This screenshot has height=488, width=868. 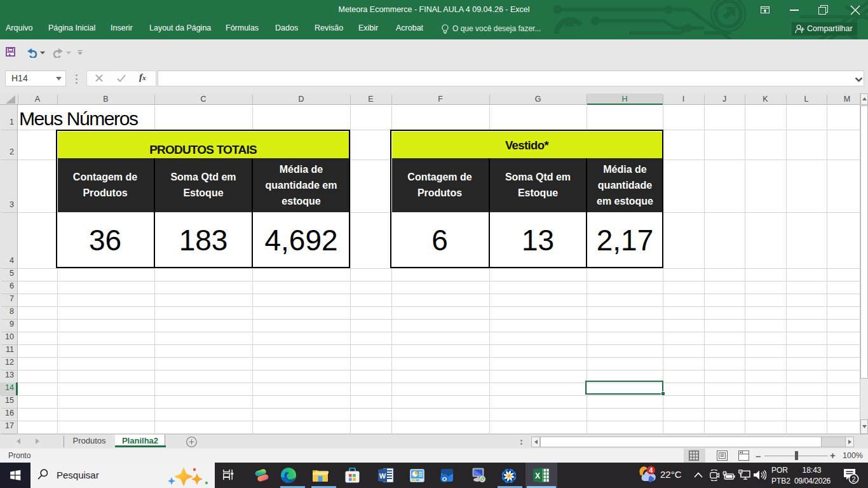 What do you see at coordinates (383, 476) in the screenshot?
I see `svg-text: W` at bounding box center [383, 476].